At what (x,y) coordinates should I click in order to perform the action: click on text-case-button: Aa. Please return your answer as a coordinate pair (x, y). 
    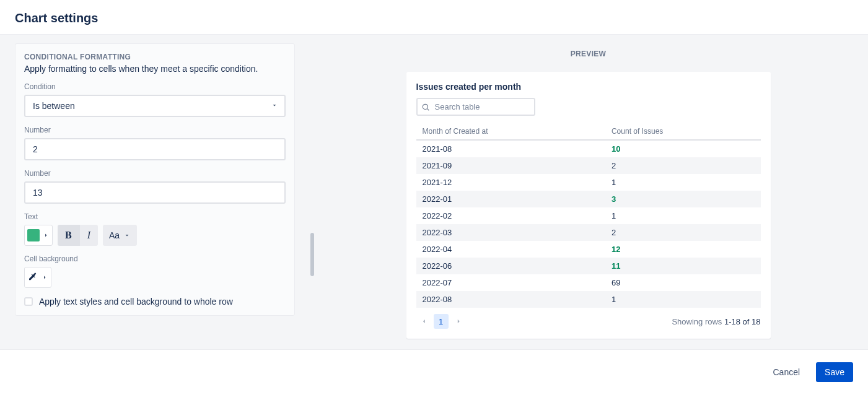
    Looking at the image, I should click on (120, 235).